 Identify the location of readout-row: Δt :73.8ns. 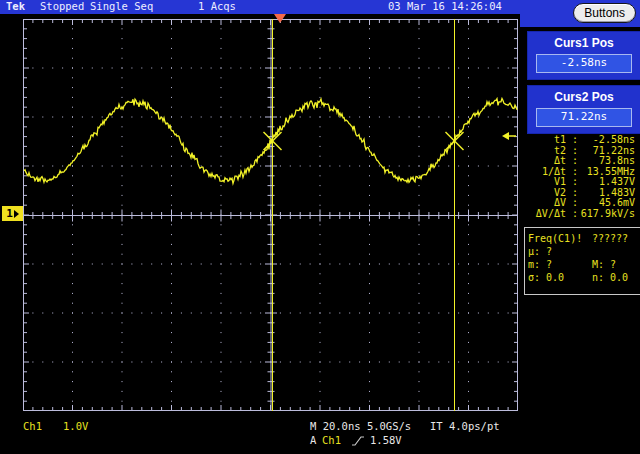
(578, 162).